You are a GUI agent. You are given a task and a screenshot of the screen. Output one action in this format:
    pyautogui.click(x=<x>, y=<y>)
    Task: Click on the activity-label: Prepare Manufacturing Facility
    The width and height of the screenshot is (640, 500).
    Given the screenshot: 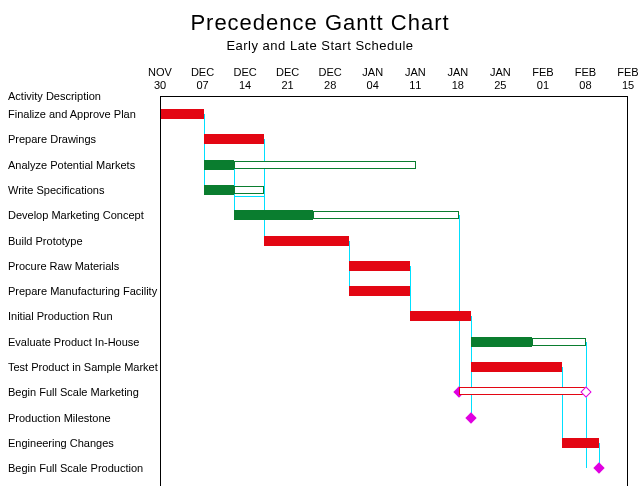 What is the action you would take?
    pyautogui.click(x=82, y=291)
    